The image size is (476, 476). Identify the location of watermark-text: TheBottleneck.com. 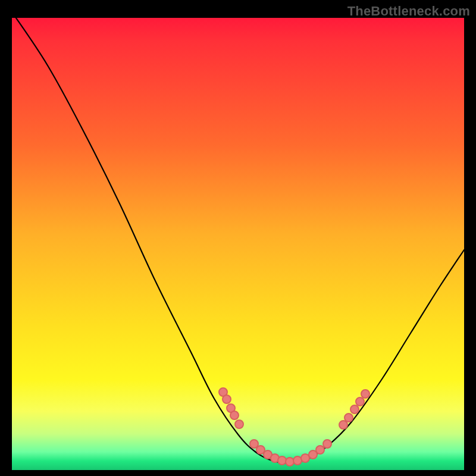
(409, 11).